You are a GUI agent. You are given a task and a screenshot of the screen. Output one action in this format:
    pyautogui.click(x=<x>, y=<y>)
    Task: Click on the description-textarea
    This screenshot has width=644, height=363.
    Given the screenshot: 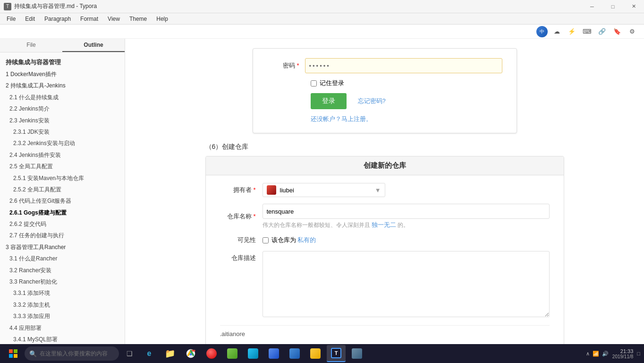 What is the action you would take?
    pyautogui.click(x=406, y=284)
    